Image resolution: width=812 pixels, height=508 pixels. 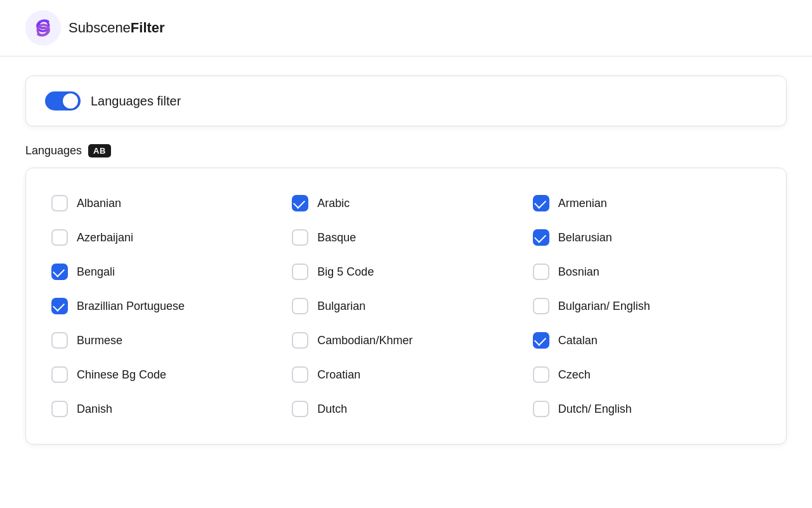 What do you see at coordinates (95, 409) in the screenshot?
I see `language-name: Danish` at bounding box center [95, 409].